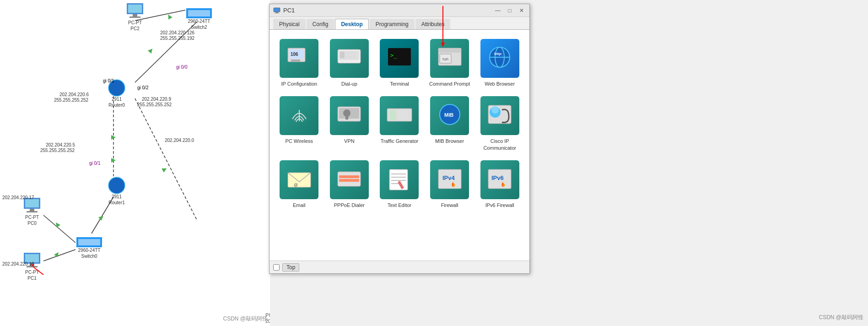 The height and width of the screenshot is (326, 868). Describe the element at coordinates (284, 11) in the screenshot. I see `title-left: PC1` at that location.